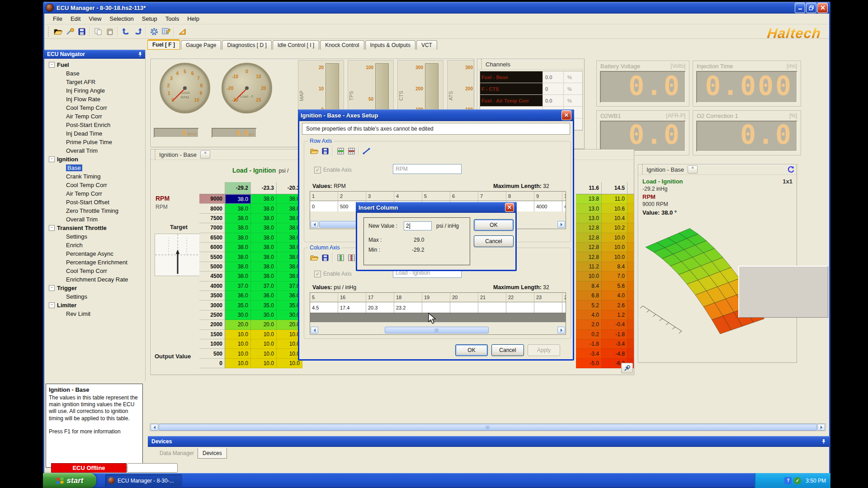  What do you see at coordinates (408, 307) in the screenshot?
I see `axis-grid-cell: 23.2` at bounding box center [408, 307].